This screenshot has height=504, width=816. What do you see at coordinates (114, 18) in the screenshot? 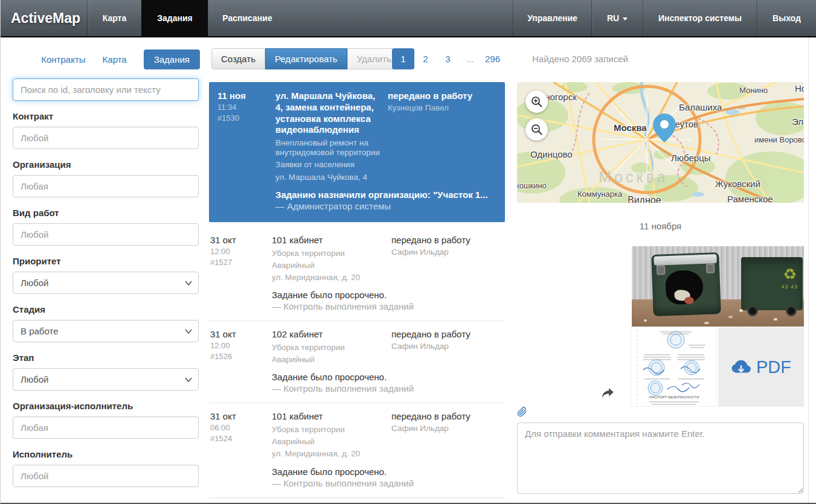
I see `nav-tab-map: Карта` at bounding box center [114, 18].